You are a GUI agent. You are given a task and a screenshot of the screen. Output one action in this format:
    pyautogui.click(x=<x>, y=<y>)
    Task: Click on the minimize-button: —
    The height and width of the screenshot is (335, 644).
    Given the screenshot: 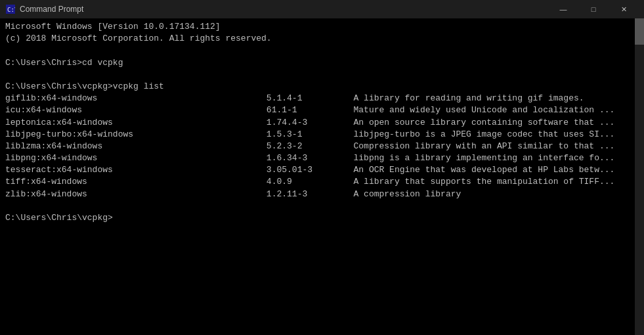 What is the action you would take?
    pyautogui.click(x=563, y=9)
    